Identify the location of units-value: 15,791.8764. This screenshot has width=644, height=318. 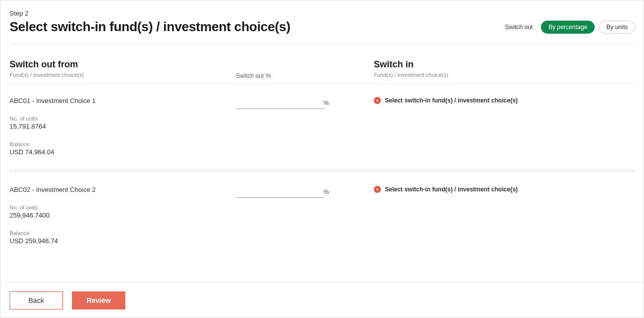
(123, 127).